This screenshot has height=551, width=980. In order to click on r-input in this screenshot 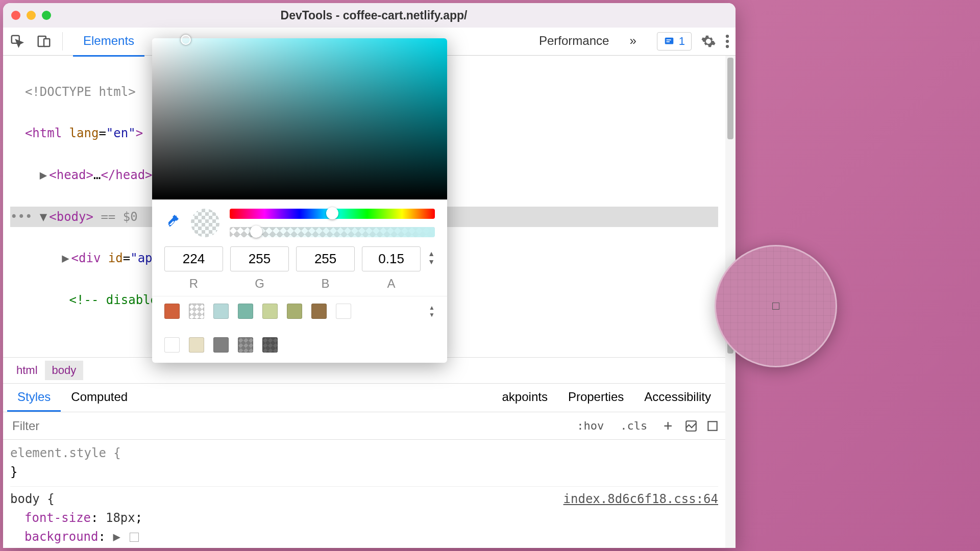, I will do `click(194, 259)`.